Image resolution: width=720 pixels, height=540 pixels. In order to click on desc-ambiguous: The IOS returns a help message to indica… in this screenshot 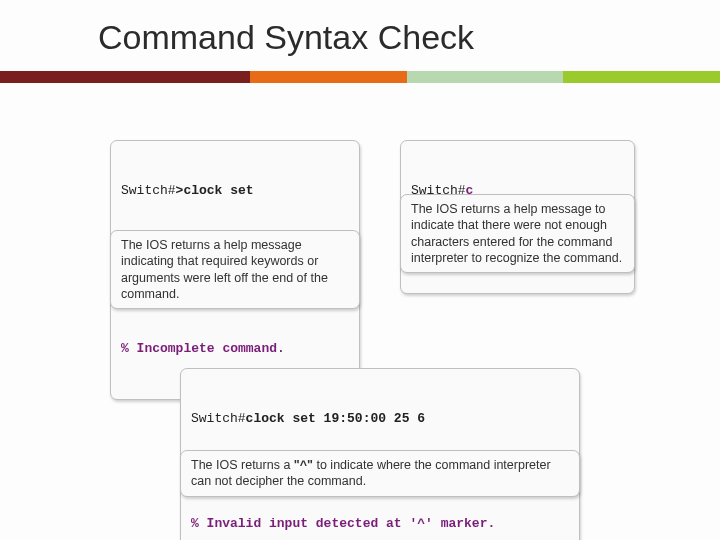, I will do `click(518, 234)`.